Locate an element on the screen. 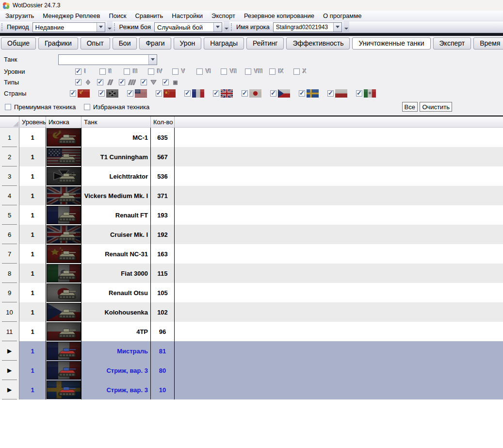 The height and width of the screenshot is (448, 503). menu-item-replay-manager: Менеджер Реплеев is located at coordinates (71, 16).